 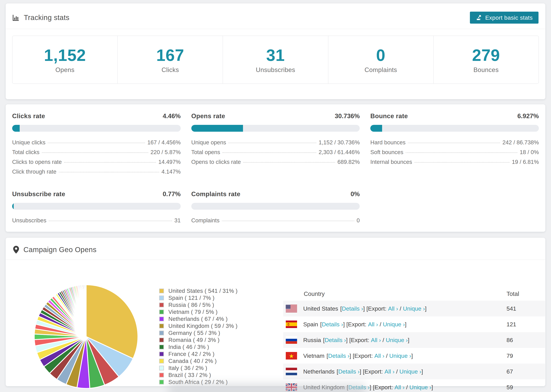 I want to click on table-row: Netherlands[Details ›] [Export: All › / …, so click(x=414, y=371).